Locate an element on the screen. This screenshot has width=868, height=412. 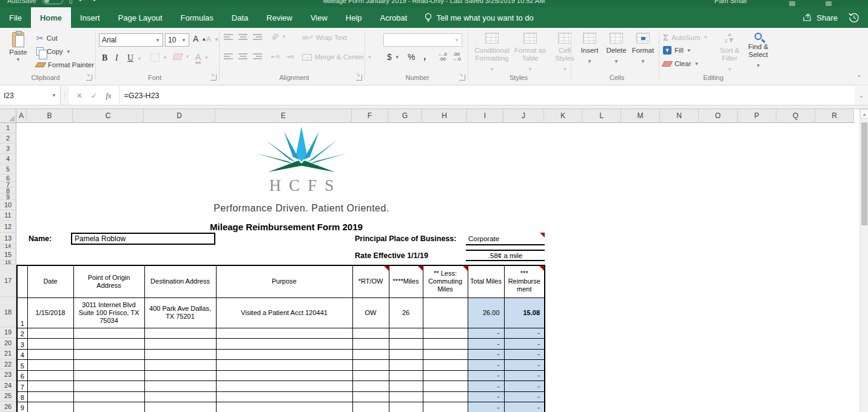
column-header: I is located at coordinates (485, 116).